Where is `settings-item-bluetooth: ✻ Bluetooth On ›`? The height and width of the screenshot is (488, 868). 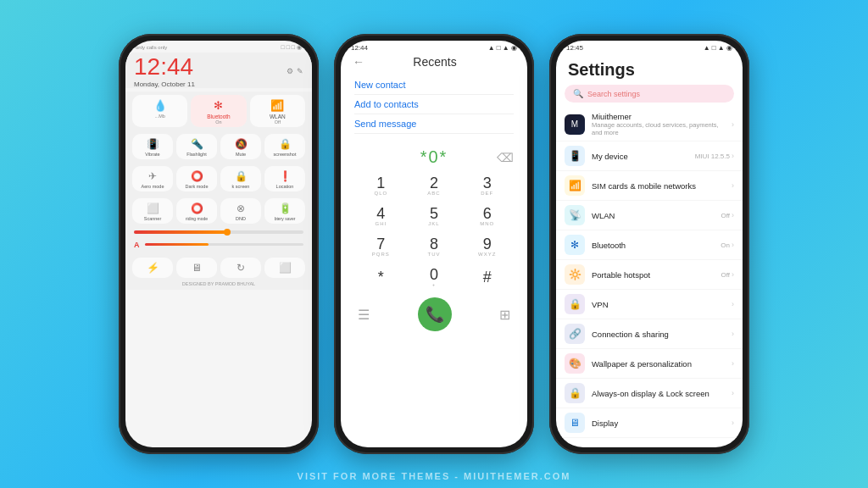 settings-item-bluetooth: ✻ Bluetooth On › is located at coordinates (649, 246).